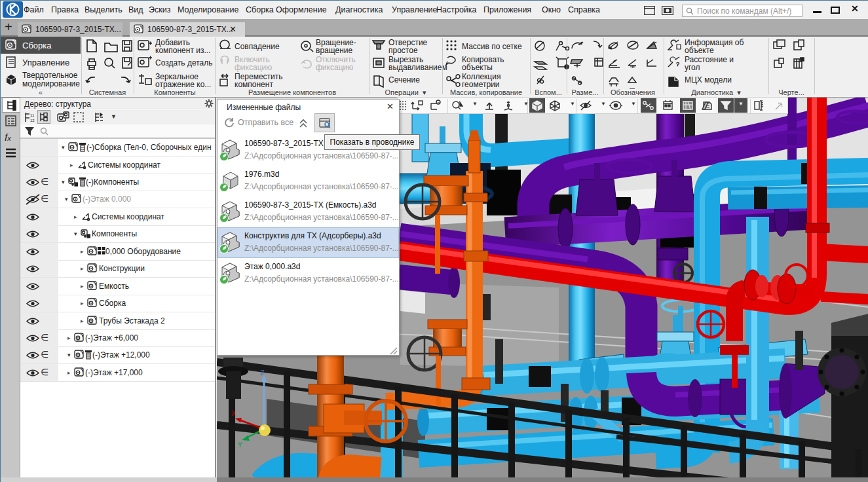 This screenshot has width=868, height=482. What do you see at coordinates (240, 445) in the screenshot?
I see `svg-text: Y` at bounding box center [240, 445].